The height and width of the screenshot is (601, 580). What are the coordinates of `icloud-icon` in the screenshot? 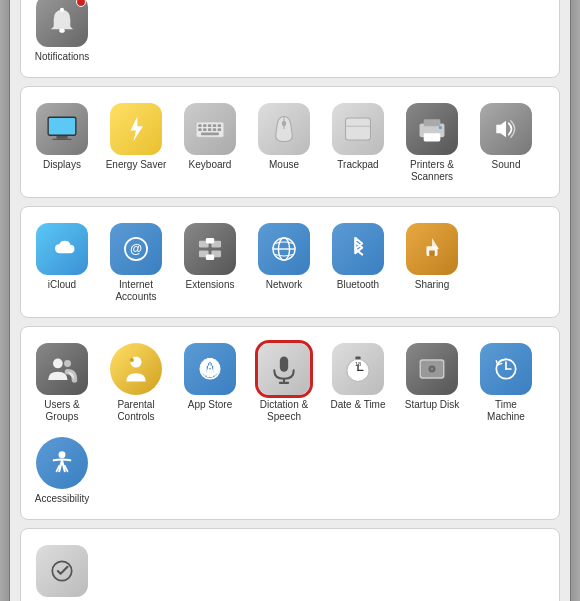 It's located at (62, 249).